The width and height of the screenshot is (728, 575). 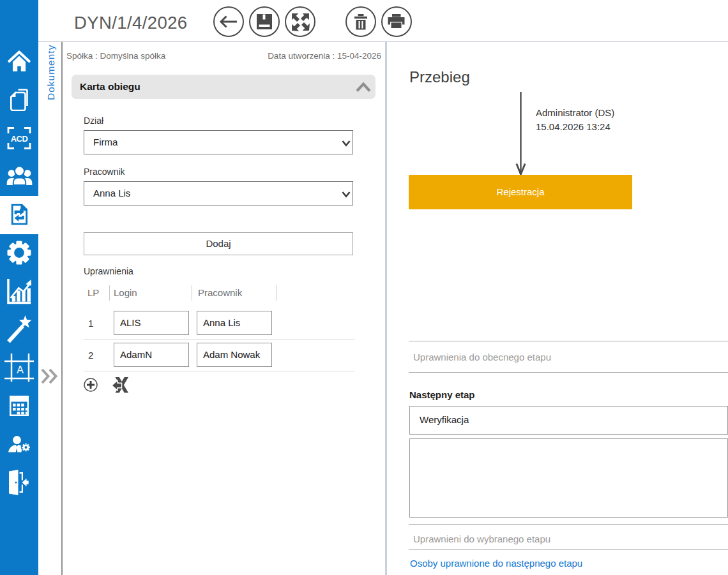 I want to click on svg-text: A, so click(x=20, y=370).